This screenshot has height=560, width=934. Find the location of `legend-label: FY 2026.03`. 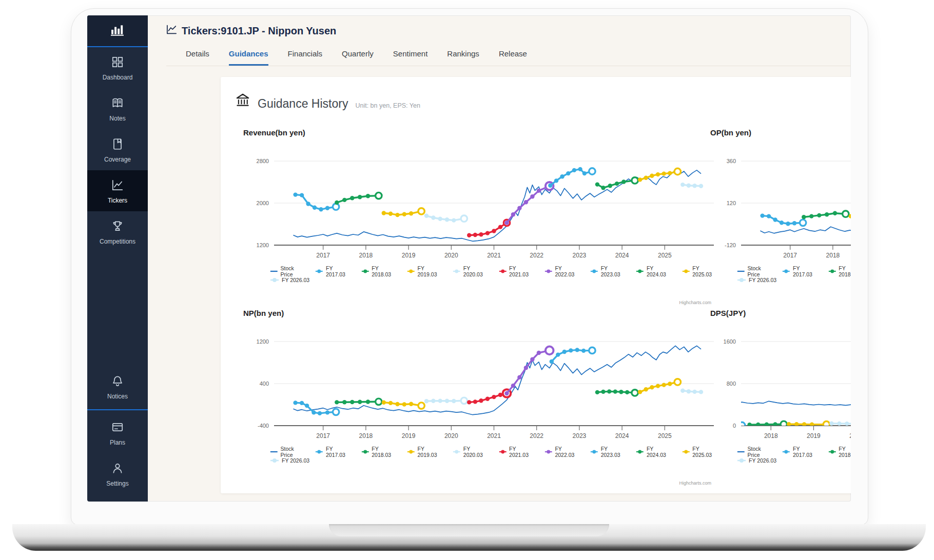

legend-label: FY 2026.03 is located at coordinates (296, 461).